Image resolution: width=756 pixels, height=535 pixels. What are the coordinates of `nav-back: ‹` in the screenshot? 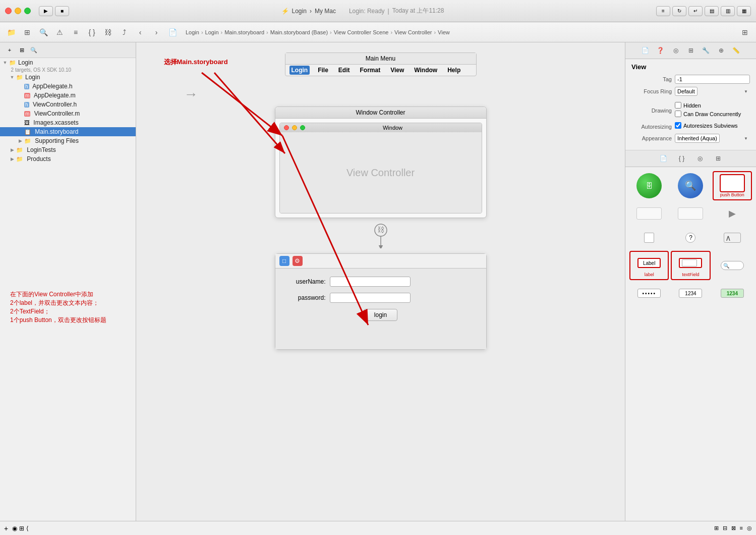 It's located at (140, 32).